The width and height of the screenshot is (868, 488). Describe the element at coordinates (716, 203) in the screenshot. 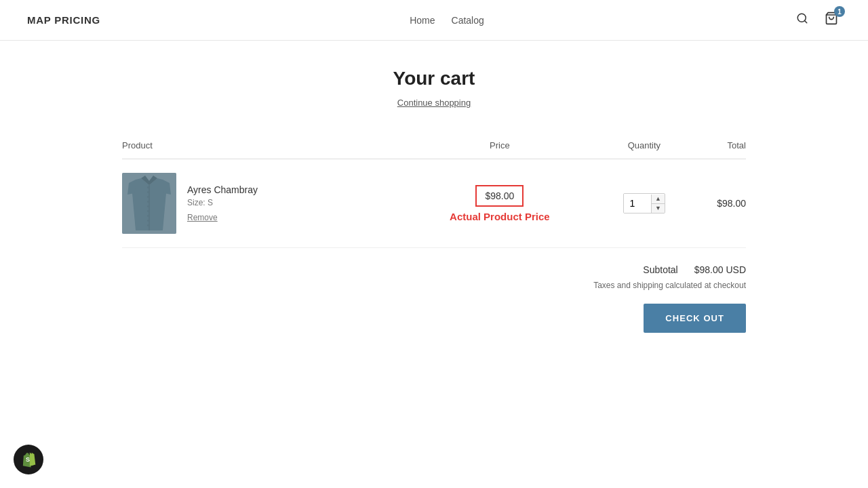

I see `total-cell: $98.00` at that location.